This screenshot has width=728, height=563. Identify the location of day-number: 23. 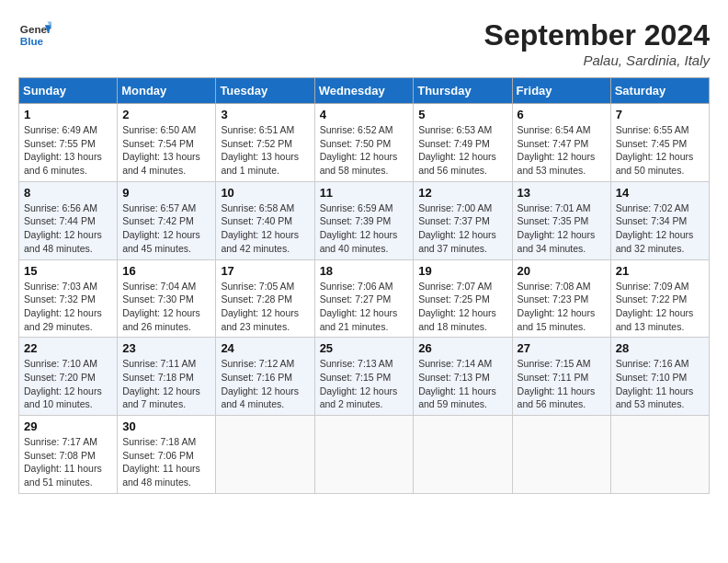
(166, 348).